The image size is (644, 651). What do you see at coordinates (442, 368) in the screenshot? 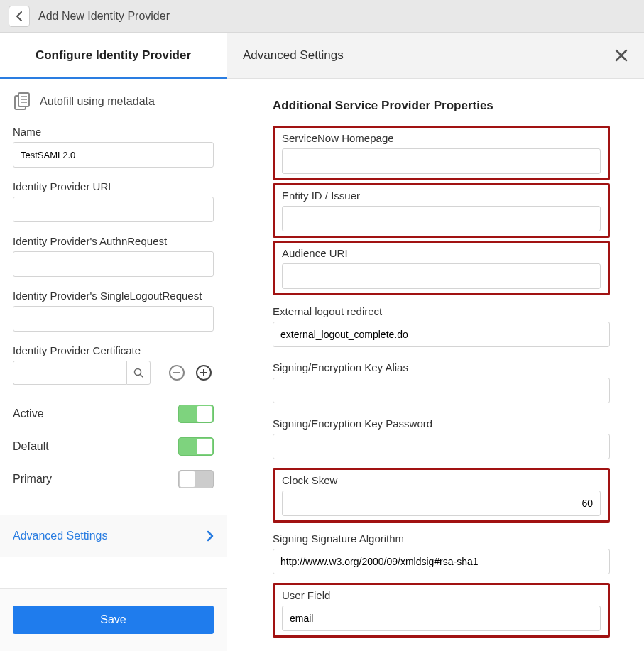
I see `field-key_alias-label: Signing/Encryption Key Alias` at bounding box center [442, 368].